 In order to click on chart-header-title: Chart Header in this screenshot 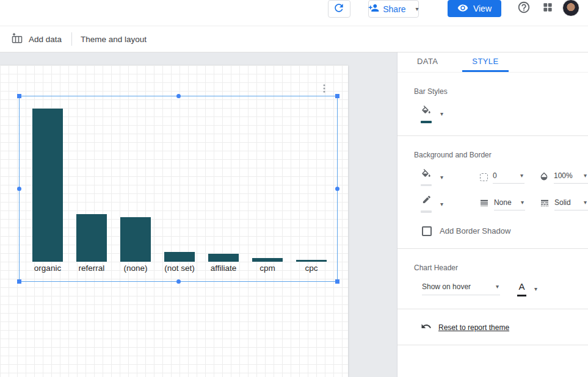, I will do `click(493, 268)`.